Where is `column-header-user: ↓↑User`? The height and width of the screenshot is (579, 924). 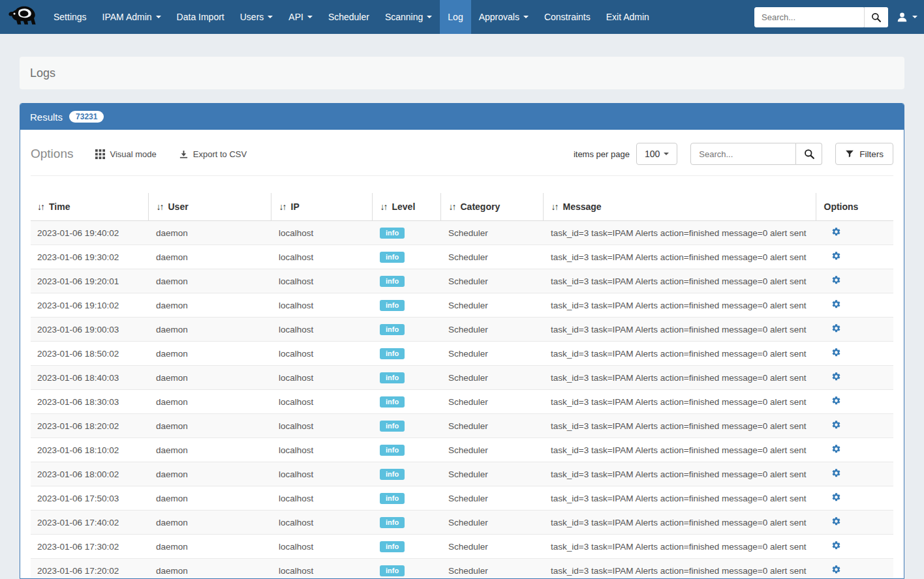 column-header-user: ↓↑User is located at coordinates (209, 207).